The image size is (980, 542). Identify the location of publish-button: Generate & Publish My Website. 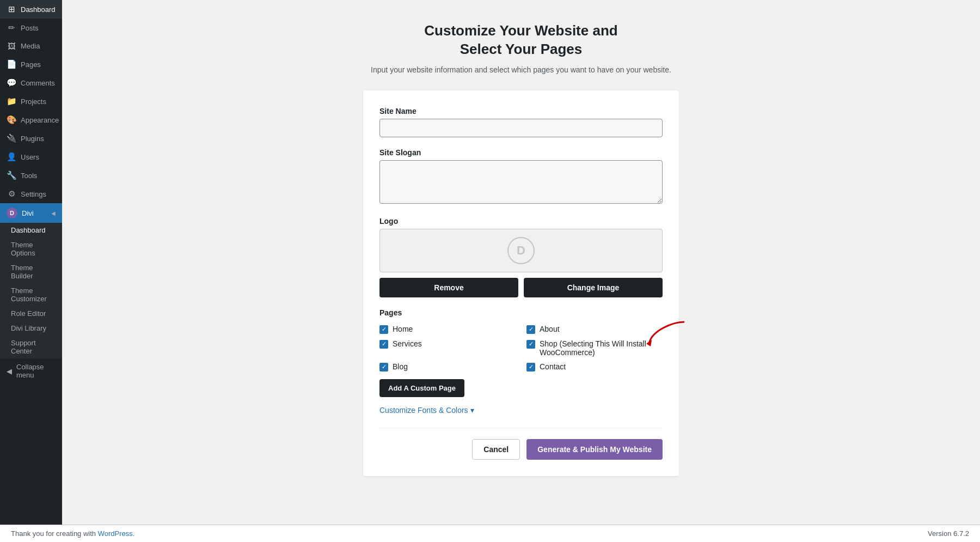
(595, 449).